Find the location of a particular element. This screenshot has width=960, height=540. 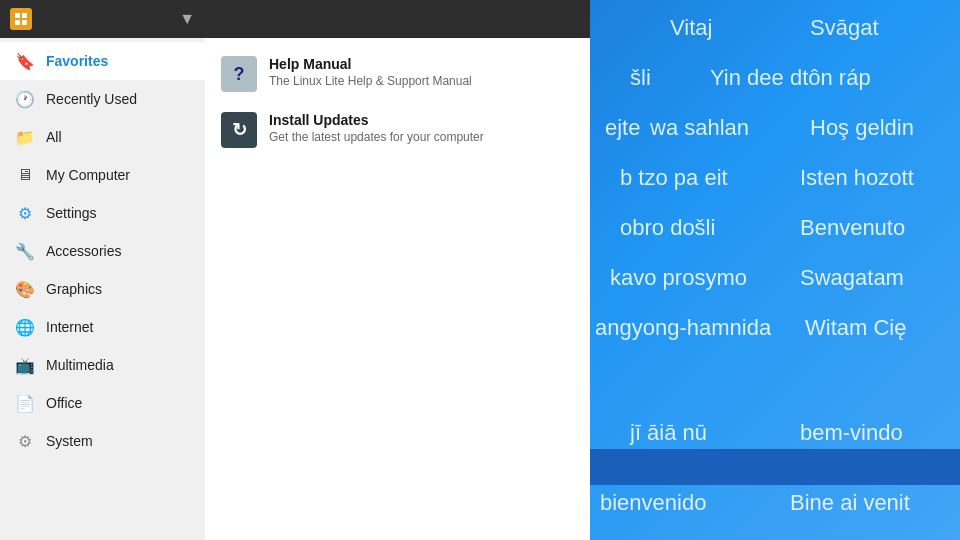

welcome-word: Yin dee dtôn ráp is located at coordinates (790, 78).